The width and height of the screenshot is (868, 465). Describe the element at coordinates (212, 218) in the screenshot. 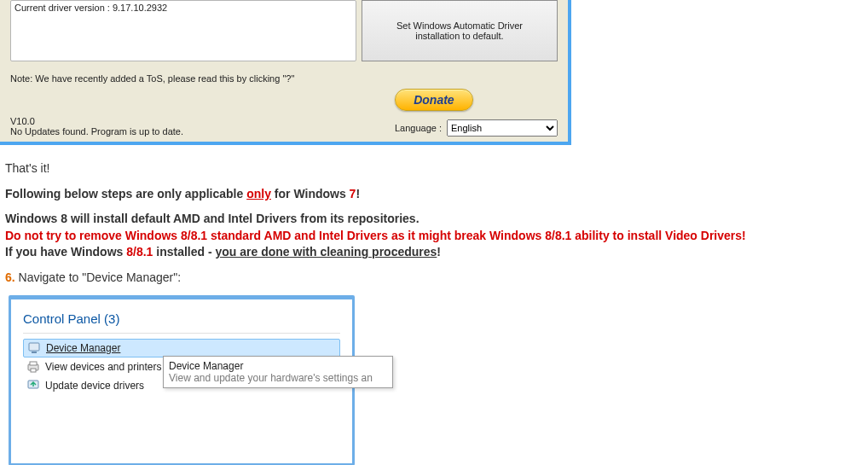

I see `win8-line1: Windows 8 will install default AMD and I…` at that location.